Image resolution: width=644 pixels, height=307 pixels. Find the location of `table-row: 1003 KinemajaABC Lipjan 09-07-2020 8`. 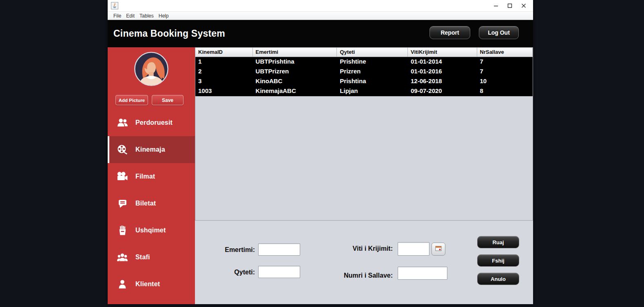

table-row: 1003 KinemajaABC Lipjan 09-07-2020 8 is located at coordinates (364, 91).